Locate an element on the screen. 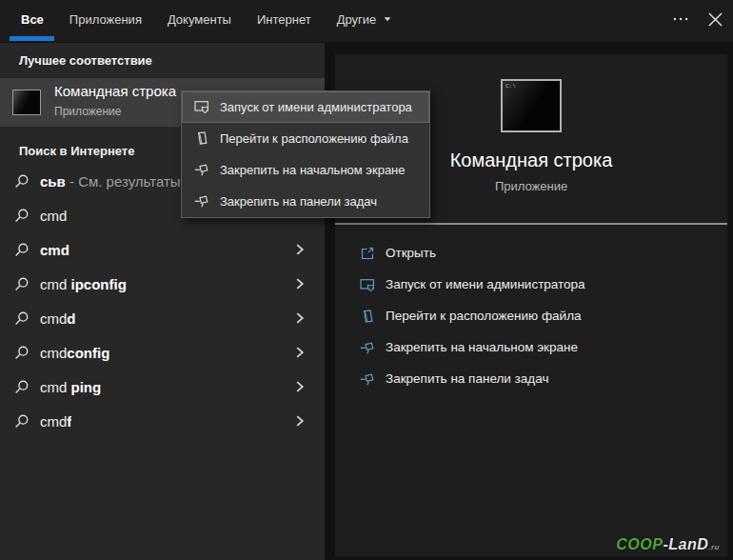 The image size is (733, 560). action-label: Перейти к расположению файла is located at coordinates (484, 316).